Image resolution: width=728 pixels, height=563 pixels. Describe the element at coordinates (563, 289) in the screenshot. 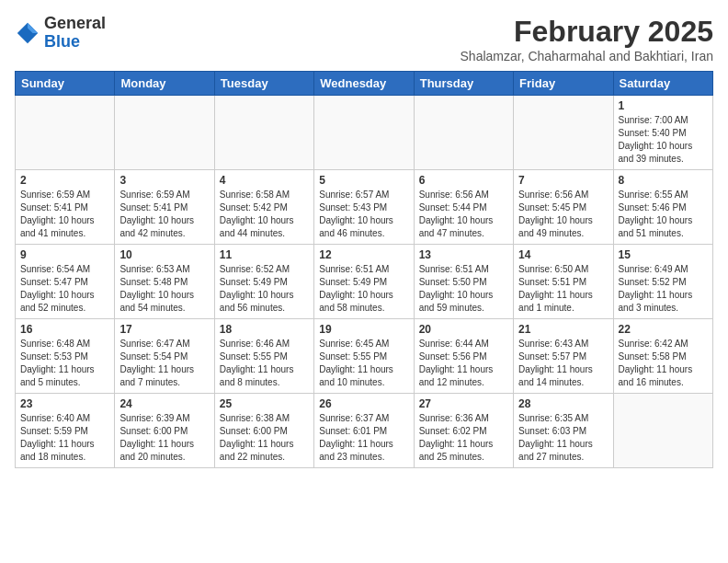

I see `day-info: Sunrise: 6:50 AM Sunset: 5:51 PM Dayligh…` at that location.